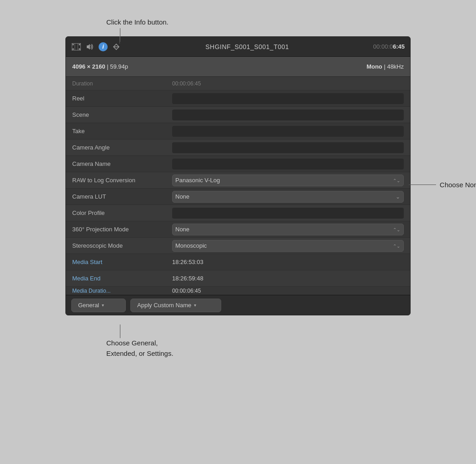 The width and height of the screenshot is (476, 464). I want to click on scene-input, so click(288, 115).